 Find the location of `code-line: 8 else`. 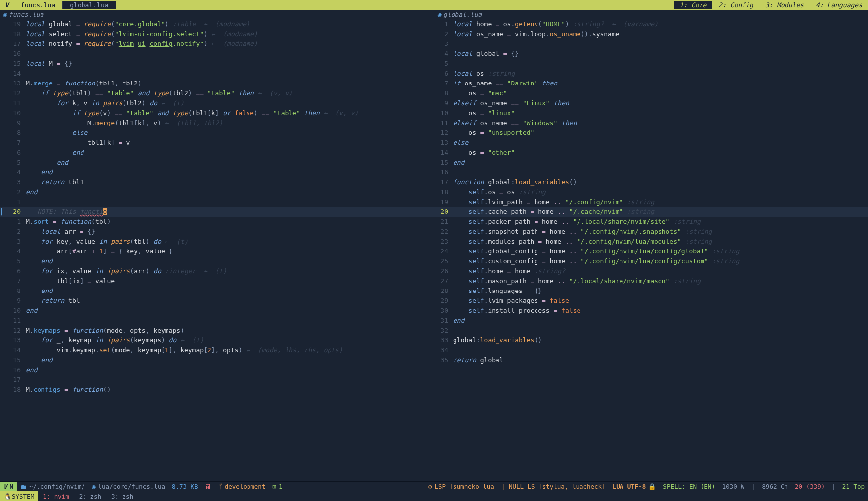

code-line: 8 else is located at coordinates (217, 133).